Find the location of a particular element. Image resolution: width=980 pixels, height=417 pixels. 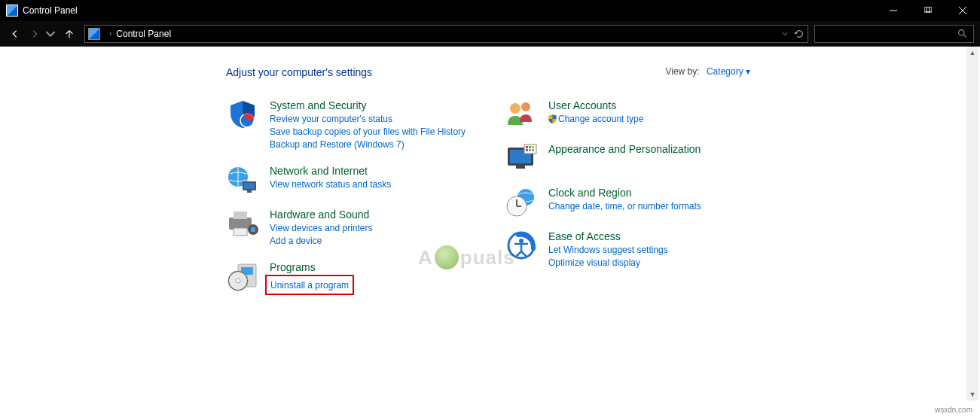

uac-shield-icon is located at coordinates (553, 119).